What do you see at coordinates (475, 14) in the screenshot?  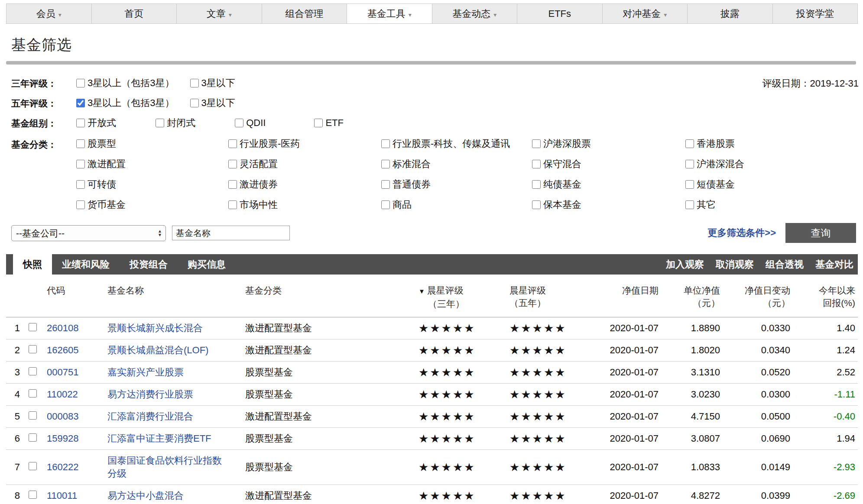 I see `nav-tab-基金动态: 基金动态 ▾` at bounding box center [475, 14].